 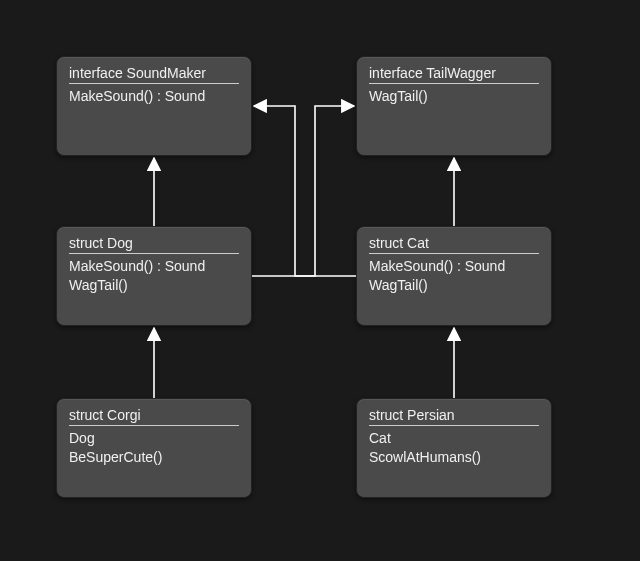 What do you see at coordinates (154, 458) in the screenshot?
I see `box-line: BeSuperCute()` at bounding box center [154, 458].